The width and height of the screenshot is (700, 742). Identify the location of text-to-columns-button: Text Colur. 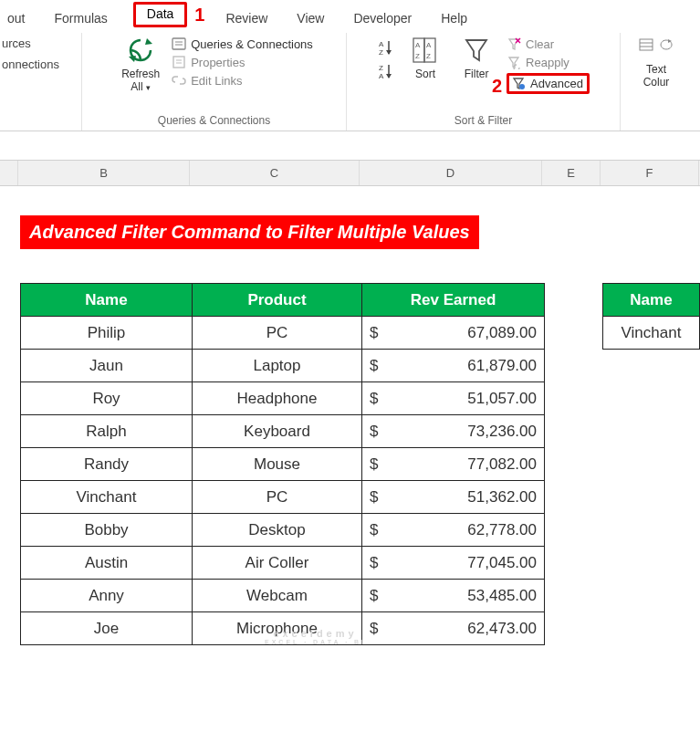
(656, 76).